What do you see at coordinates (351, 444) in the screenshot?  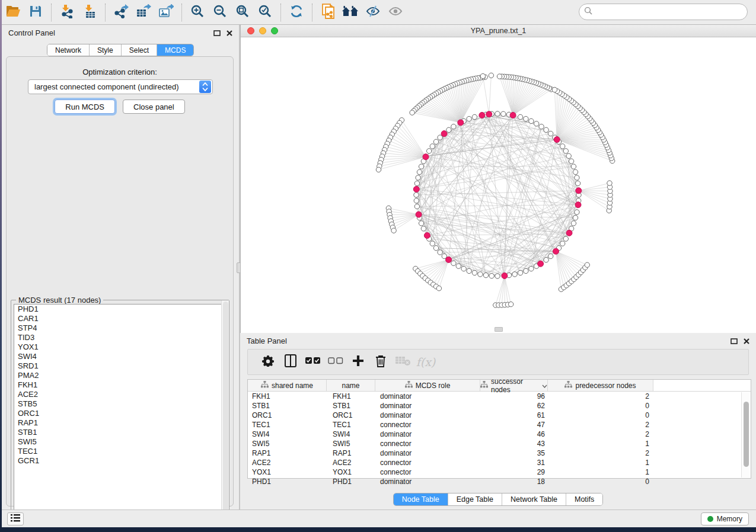 I see `table-cell: SWI5` at bounding box center [351, 444].